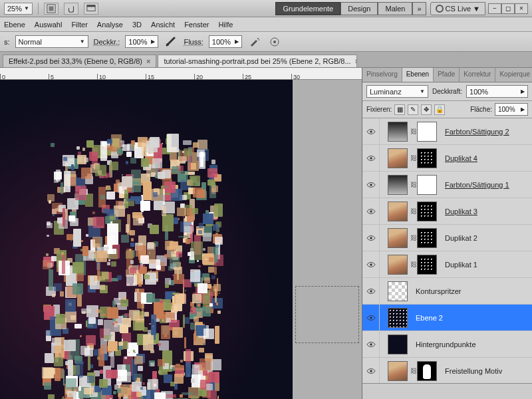 The height and width of the screenshot is (399, 532). I want to click on tab-kopierquelle: Kopierque, so click(513, 74).